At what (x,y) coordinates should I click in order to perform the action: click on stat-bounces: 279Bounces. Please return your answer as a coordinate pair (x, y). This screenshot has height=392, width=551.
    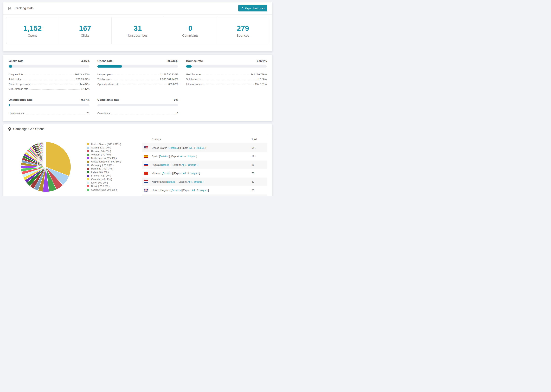
    Looking at the image, I should click on (243, 30).